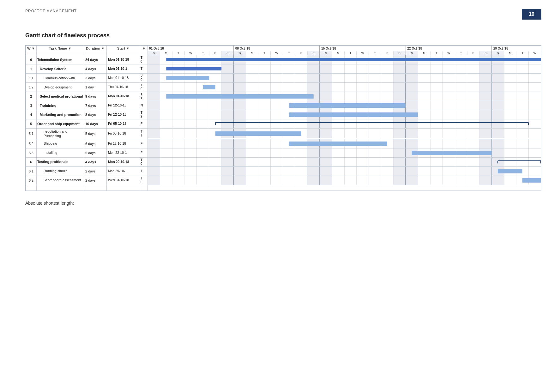 Image resolution: width=554 pixels, height=392 pixels. I want to click on gantt-bar-1.1, so click(344, 78).